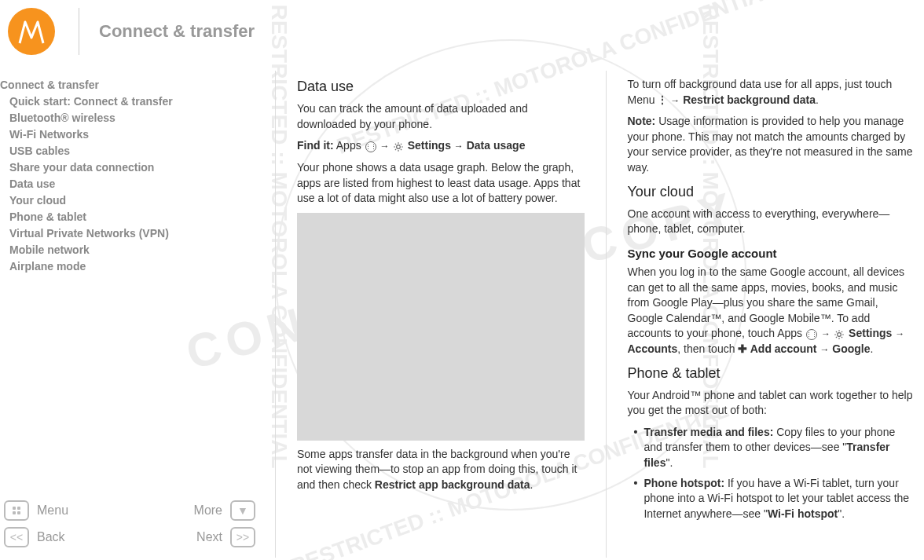 This screenshot has width=924, height=560. What do you see at coordinates (225, 511) in the screenshot?
I see `more-button: More ▼` at bounding box center [225, 511].